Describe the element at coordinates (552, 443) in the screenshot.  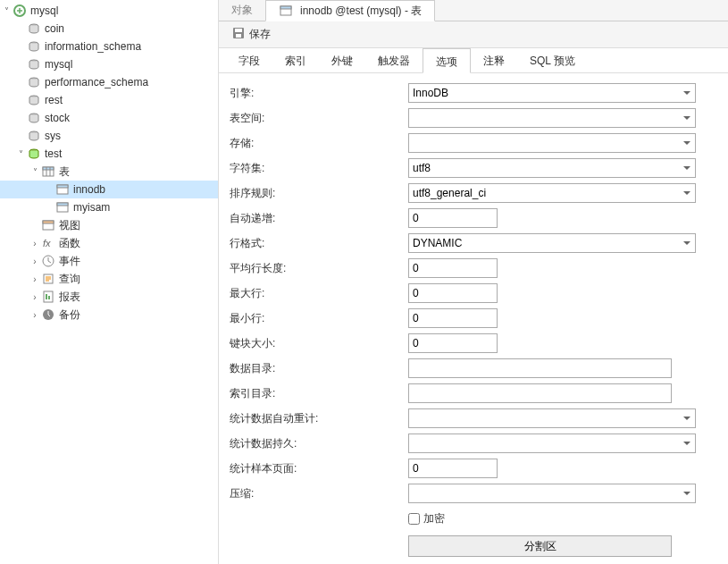
I see `statspersist-select` at that location.